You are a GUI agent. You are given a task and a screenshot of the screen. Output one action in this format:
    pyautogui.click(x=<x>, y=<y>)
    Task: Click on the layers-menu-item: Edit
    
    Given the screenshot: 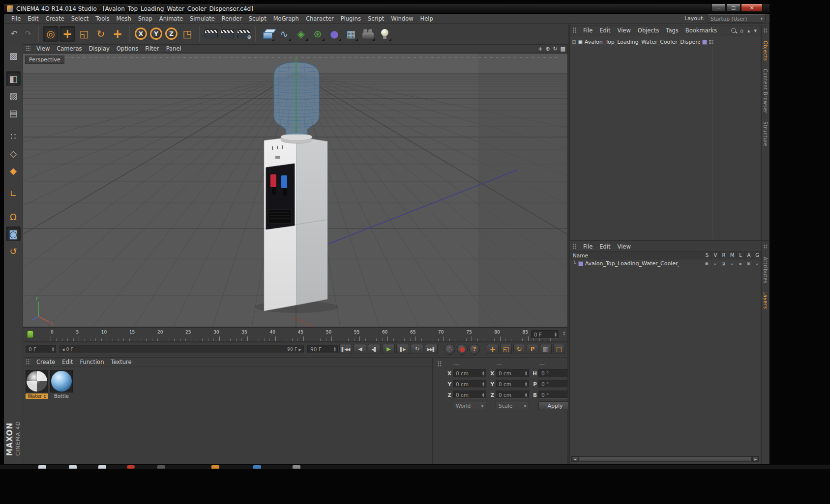 What is the action you would take?
    pyautogui.click(x=605, y=247)
    